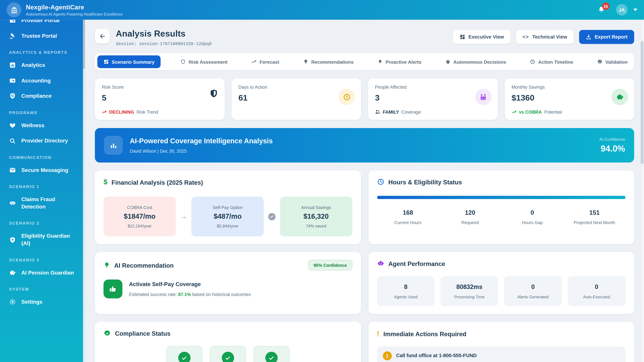  Describe the element at coordinates (204, 62) in the screenshot. I see `tab-risk-assessment: Risk Assessment` at that location.